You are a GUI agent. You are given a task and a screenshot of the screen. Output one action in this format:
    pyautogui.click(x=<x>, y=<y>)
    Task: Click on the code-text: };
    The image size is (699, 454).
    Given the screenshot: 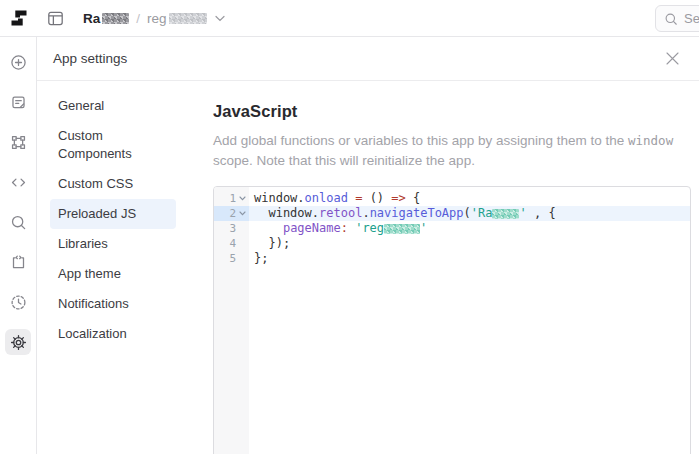 What is the action you would take?
    pyautogui.click(x=470, y=258)
    